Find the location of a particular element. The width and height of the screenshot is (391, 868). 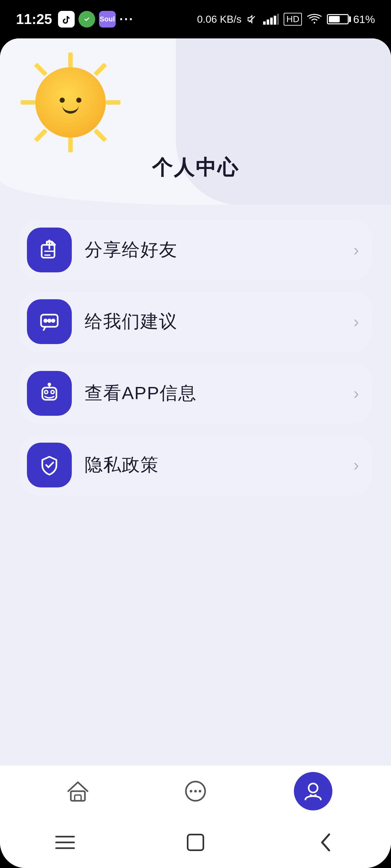

hd-badge: HD is located at coordinates (293, 19).